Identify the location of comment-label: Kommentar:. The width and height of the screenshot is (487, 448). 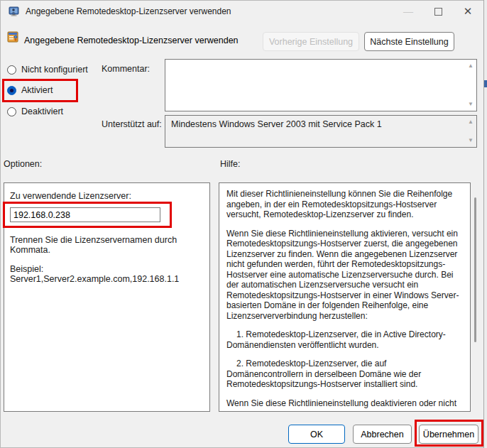
(126, 69).